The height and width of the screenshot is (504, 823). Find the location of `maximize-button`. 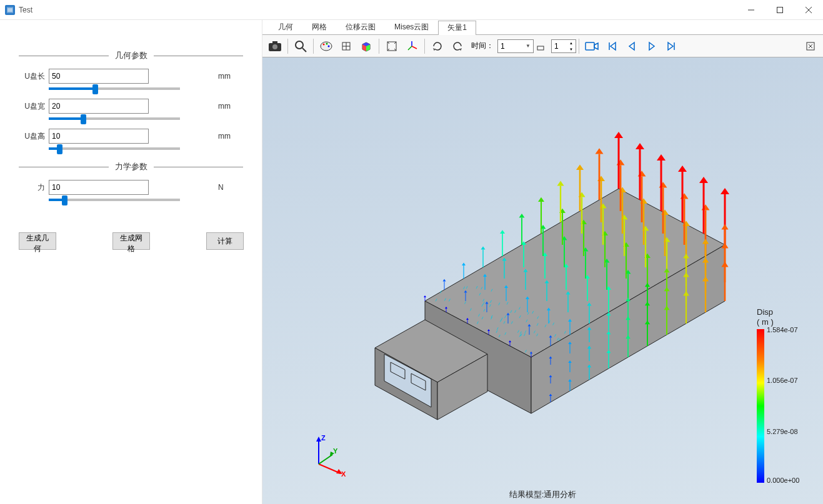

maximize-button is located at coordinates (780, 10).